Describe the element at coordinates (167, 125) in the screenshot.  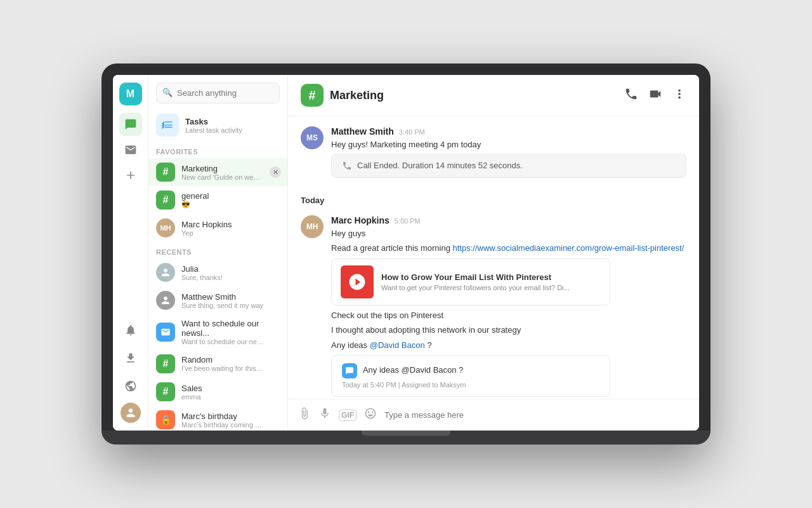
I see `tasks-icon` at that location.